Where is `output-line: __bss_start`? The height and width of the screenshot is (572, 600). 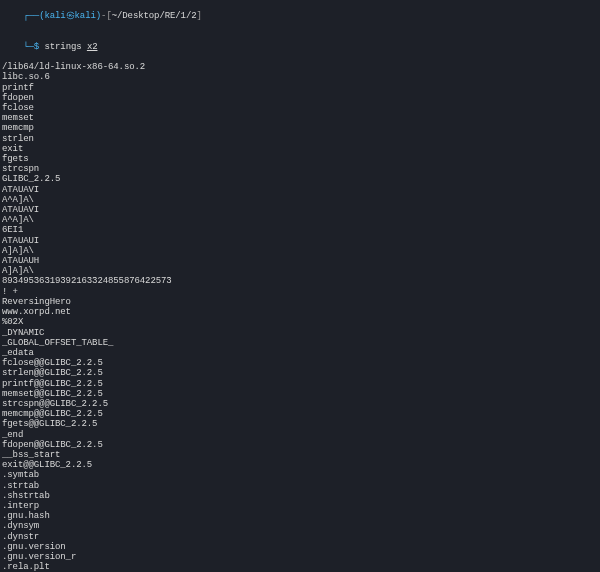
output-line: __bss_start is located at coordinates (300, 455).